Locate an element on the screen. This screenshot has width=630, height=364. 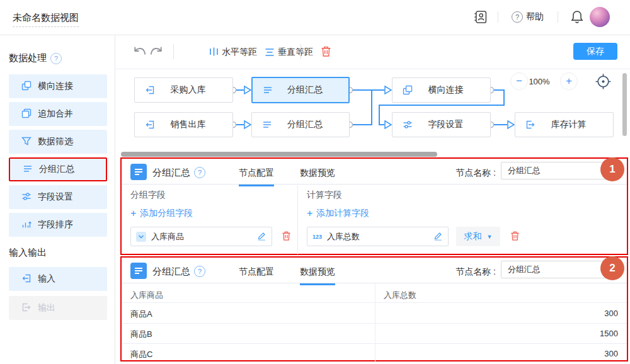
node-sales-outbound: 销售出库 is located at coordinates (184, 125).